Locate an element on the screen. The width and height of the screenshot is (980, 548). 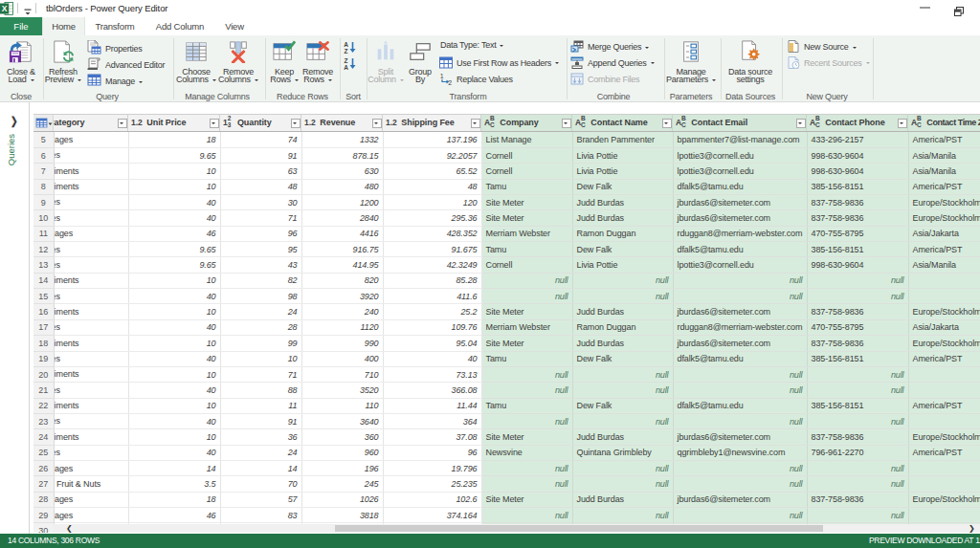
svg-text: Z is located at coordinates (346, 52).